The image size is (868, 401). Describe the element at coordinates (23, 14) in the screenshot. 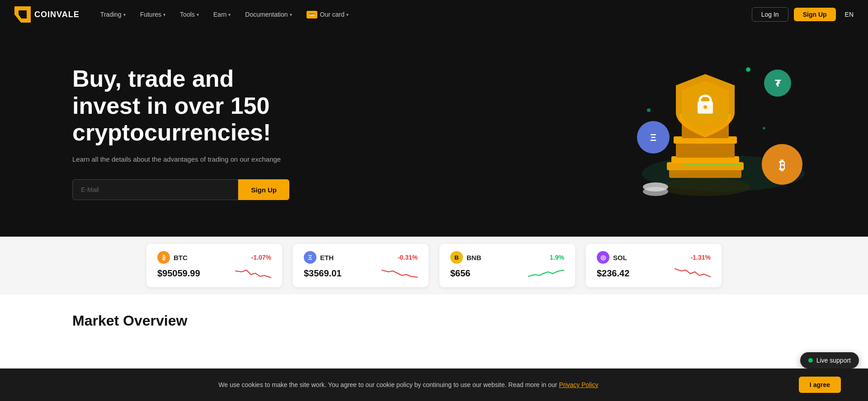

I see `logo-icon` at that location.